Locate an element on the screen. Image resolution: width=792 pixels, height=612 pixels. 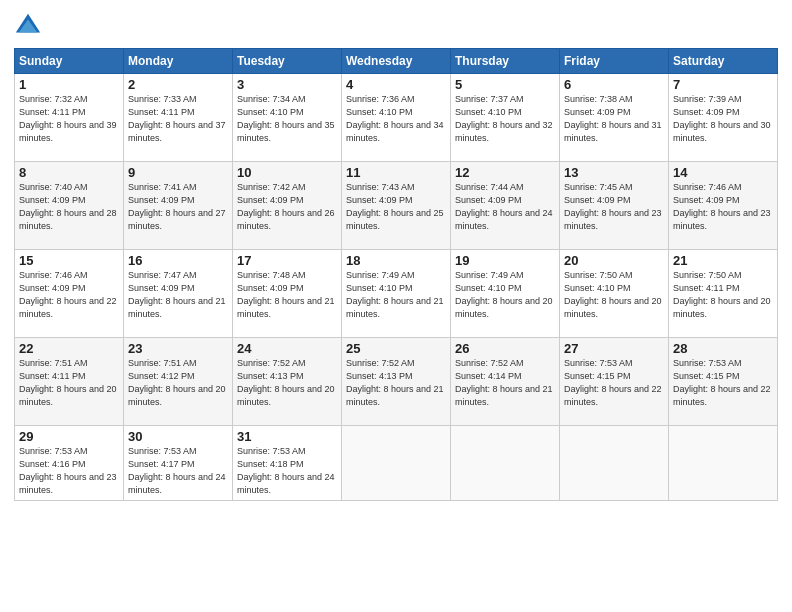
day-number: 28 is located at coordinates (723, 348).